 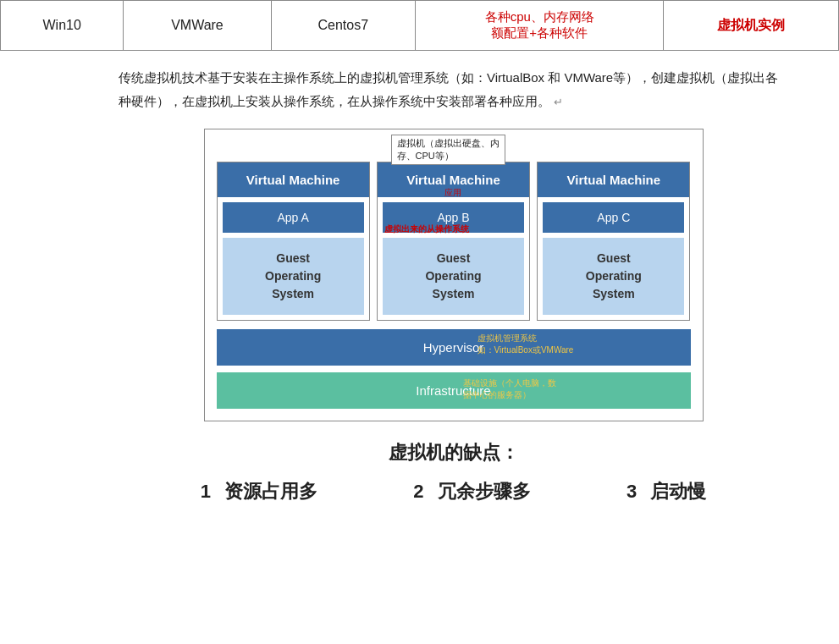 I want to click on vm-gos-a: Guest Operating System, so click(x=293, y=276).